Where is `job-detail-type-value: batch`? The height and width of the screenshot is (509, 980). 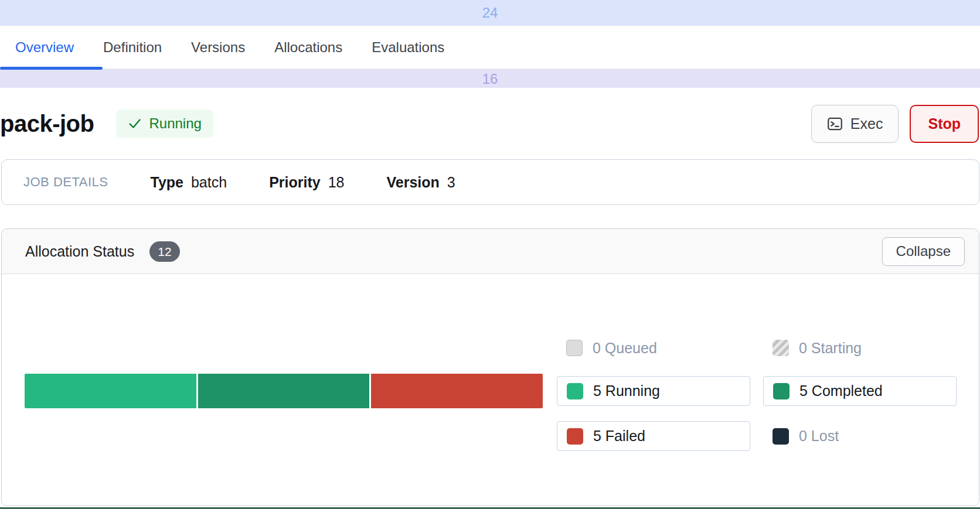
job-detail-type-value: batch is located at coordinates (209, 183).